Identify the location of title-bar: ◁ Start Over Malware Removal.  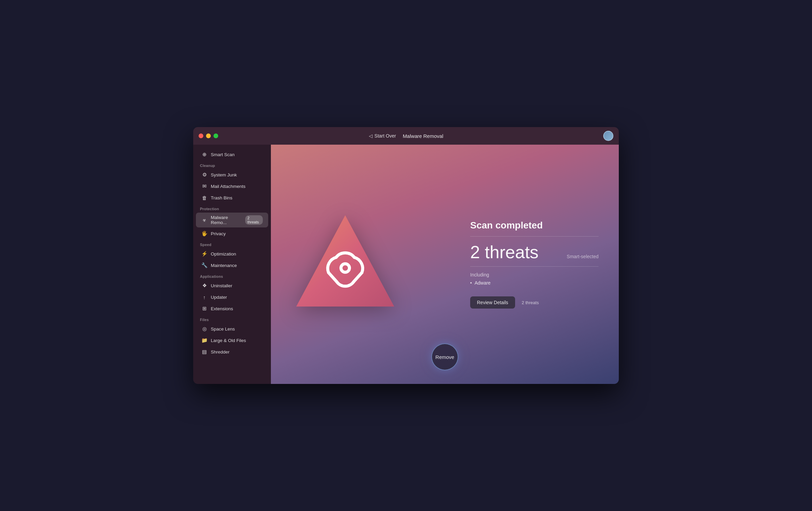
(406, 136).